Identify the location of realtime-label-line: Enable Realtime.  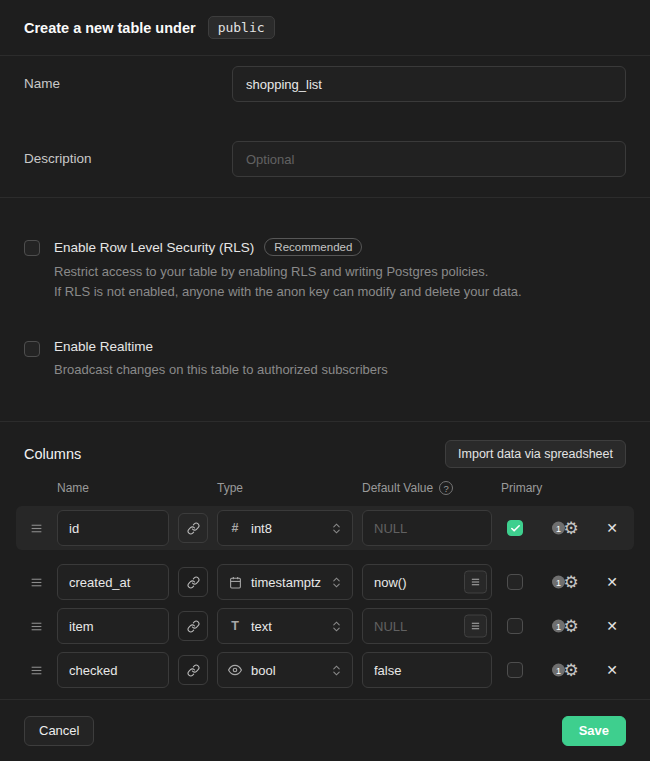
(221, 346).